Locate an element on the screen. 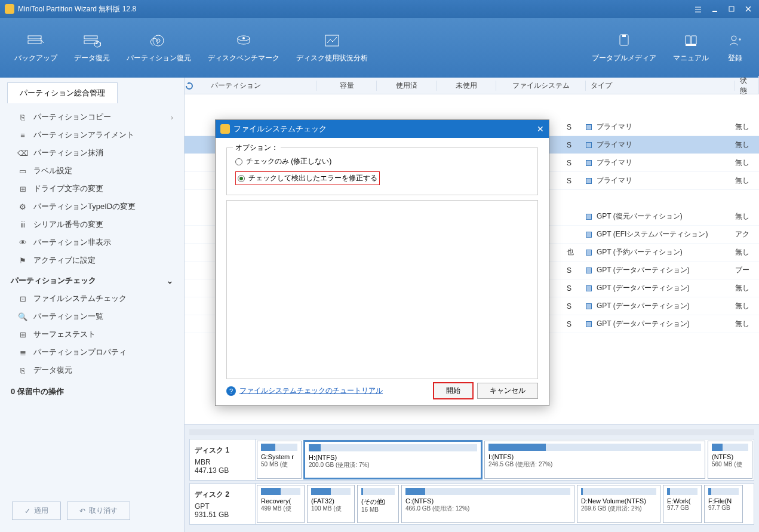  cancel-button: キャンセル is located at coordinates (508, 390).